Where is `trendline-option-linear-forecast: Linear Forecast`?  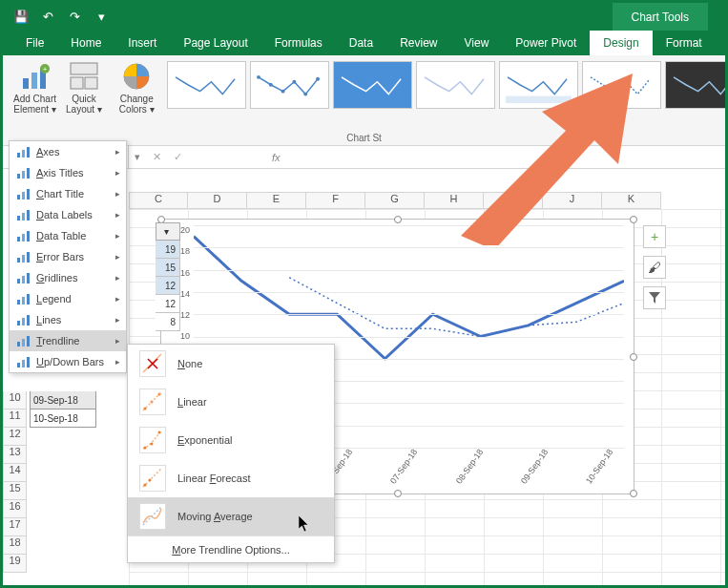 trendline-option-linear-forecast: Linear Forecast is located at coordinates (231, 478).